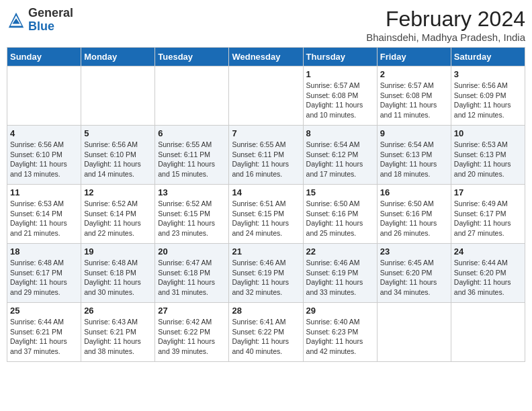 This screenshot has height=411, width=532. Describe the element at coordinates (488, 133) in the screenshot. I see `day-number: 10` at that location.